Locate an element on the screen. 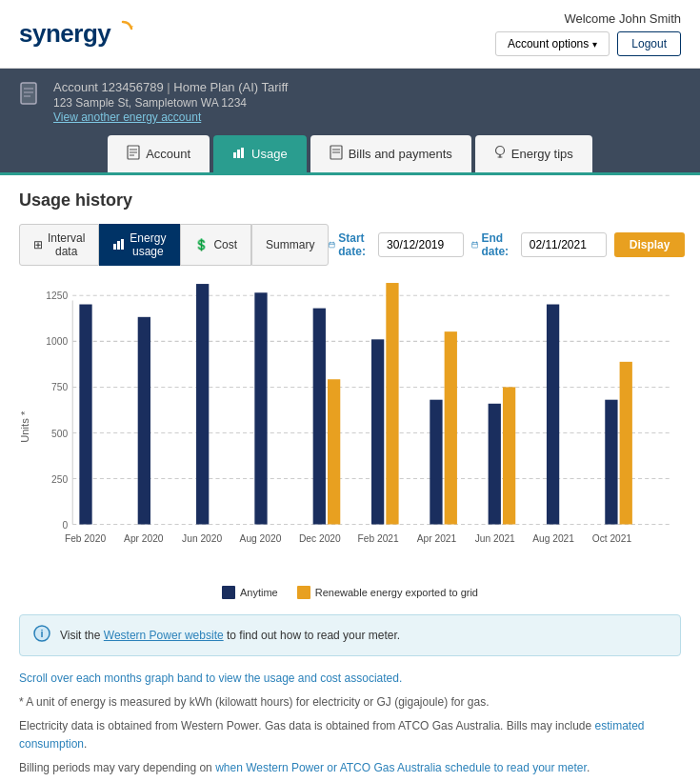  account-doc-icon is located at coordinates (30, 98).